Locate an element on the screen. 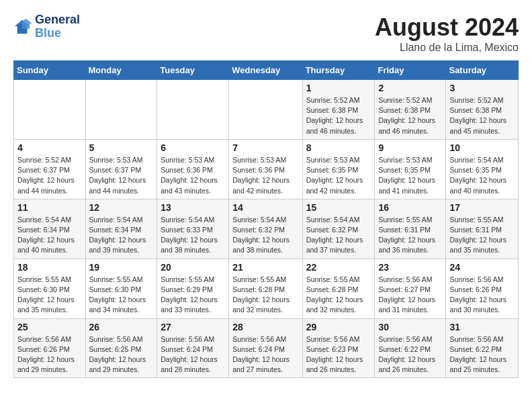  calendar-week-row: 11Sunrise: 5:54 AM Sunset: 6:34 PM Dayli… is located at coordinates (266, 228).